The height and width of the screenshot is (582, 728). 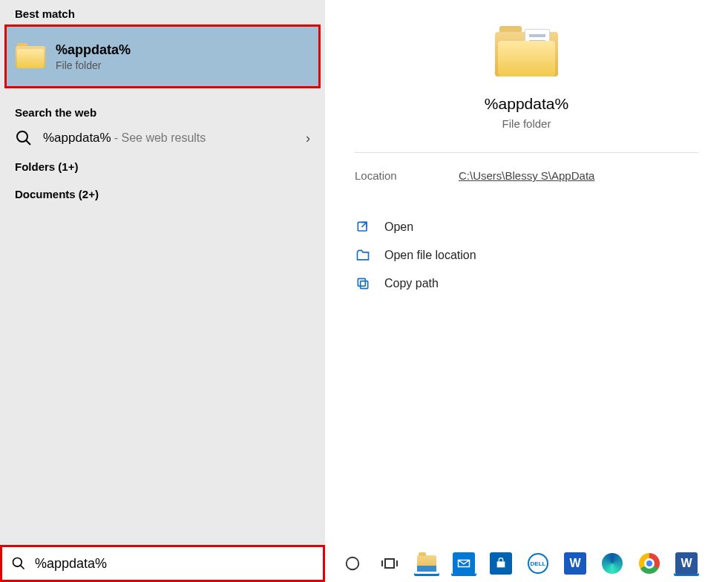 What do you see at coordinates (94, 65) in the screenshot?
I see `best-match-subtitle: File folder` at bounding box center [94, 65].